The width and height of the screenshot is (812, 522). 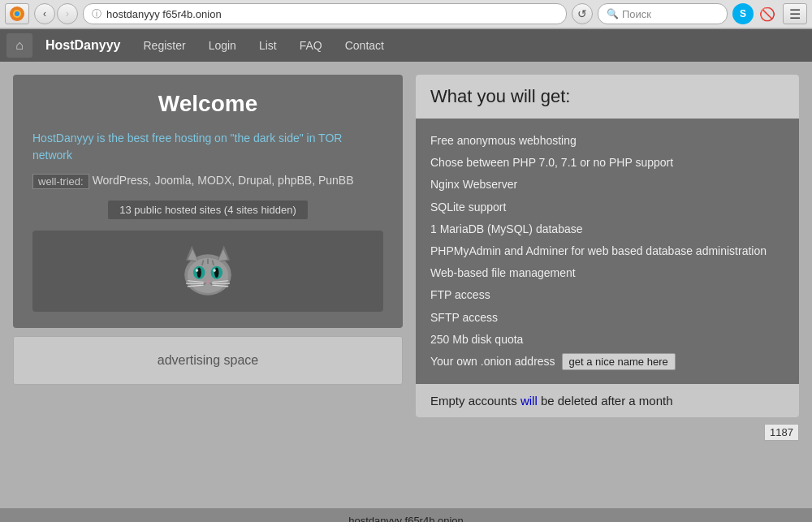 What do you see at coordinates (56, 14) in the screenshot?
I see `nav-buttons: ‹ ›` at bounding box center [56, 14].